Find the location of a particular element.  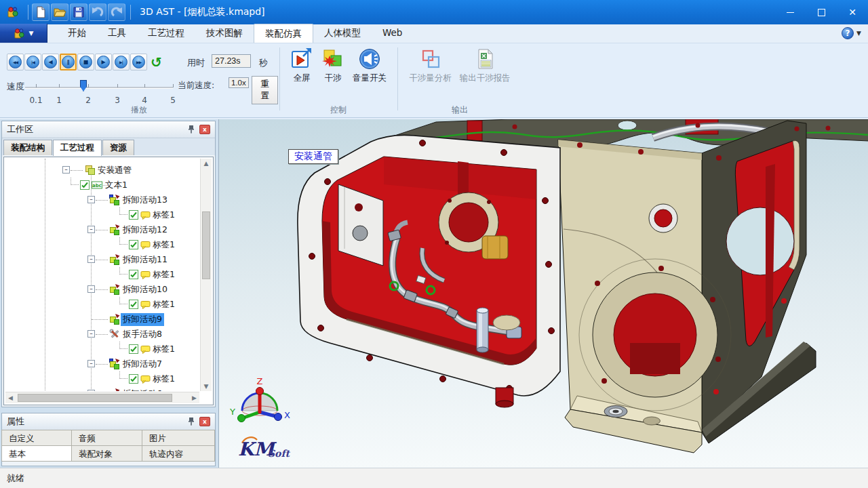

reset-button: 重置 is located at coordinates (264, 90).